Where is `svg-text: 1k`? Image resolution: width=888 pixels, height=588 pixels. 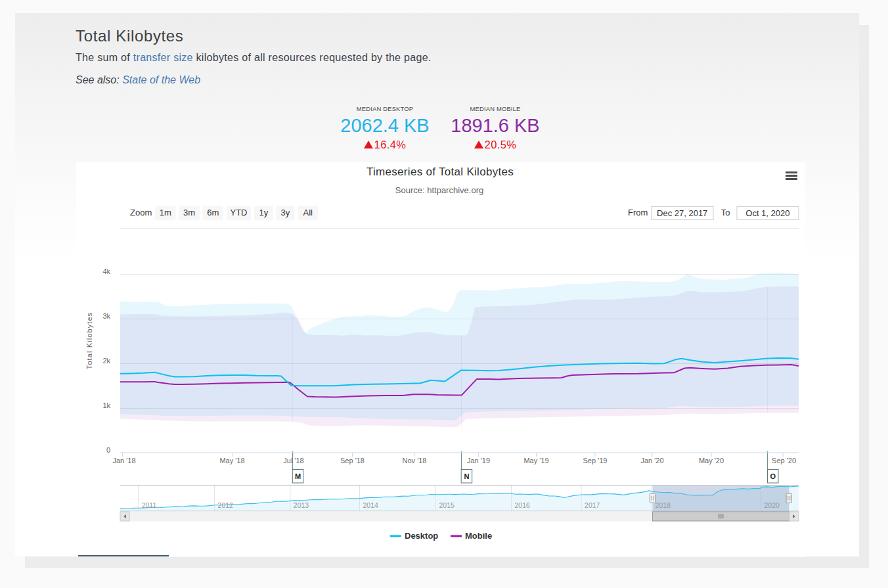
svg-text: 1k is located at coordinates (106, 405).